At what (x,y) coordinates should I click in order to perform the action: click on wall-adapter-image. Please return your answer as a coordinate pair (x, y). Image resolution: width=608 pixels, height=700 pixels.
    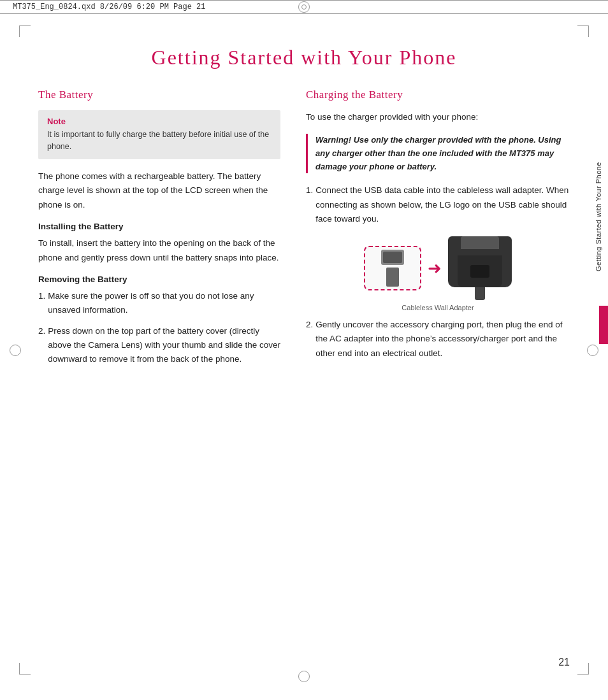
    Looking at the image, I should click on (480, 262).